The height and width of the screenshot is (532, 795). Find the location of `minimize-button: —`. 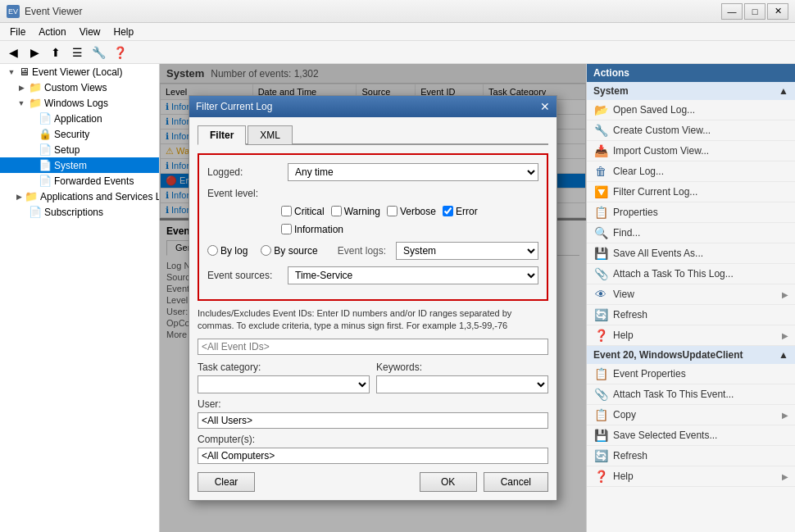

minimize-button: — is located at coordinates (732, 11).